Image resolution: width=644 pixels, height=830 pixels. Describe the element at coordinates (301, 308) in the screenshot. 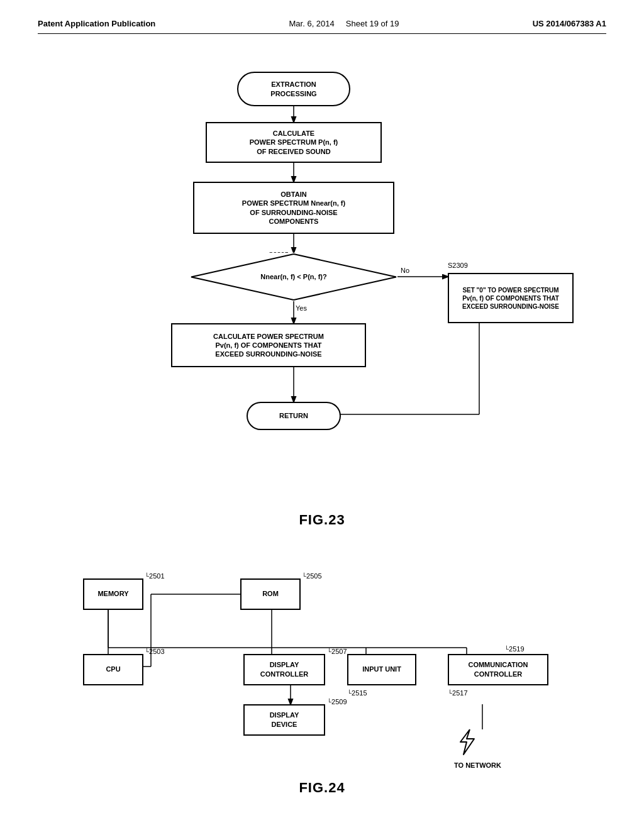

I see `yes-label: Yes` at that location.